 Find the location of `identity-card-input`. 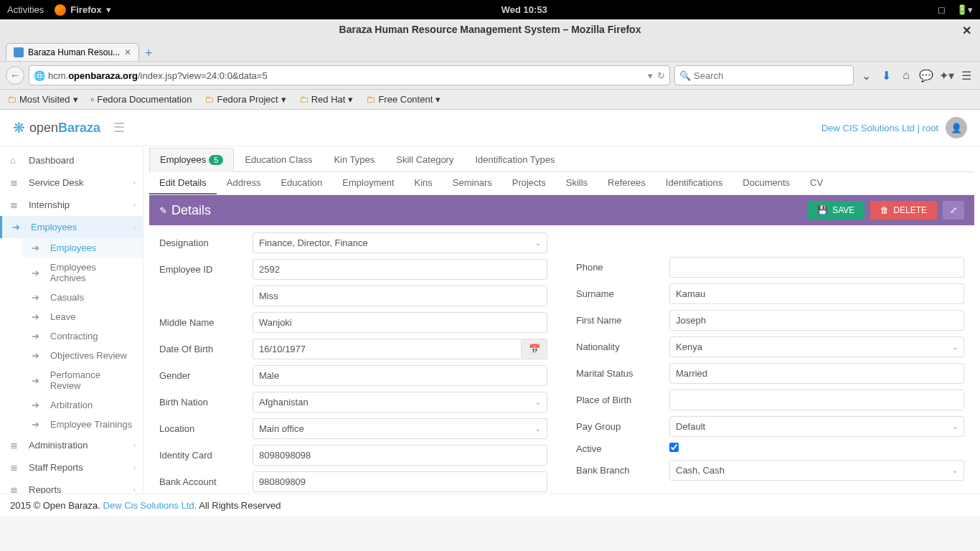

identity-card-input is located at coordinates (400, 455).